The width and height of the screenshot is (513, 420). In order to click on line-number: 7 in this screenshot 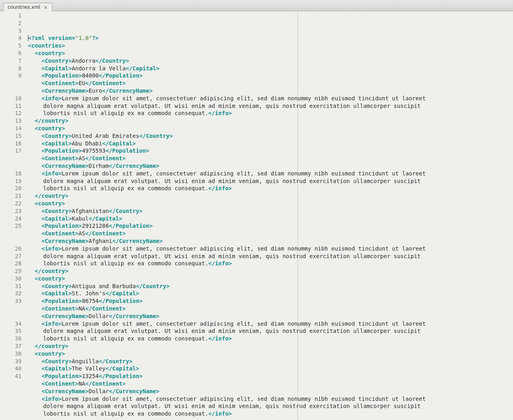, I will do `click(15, 61)`.